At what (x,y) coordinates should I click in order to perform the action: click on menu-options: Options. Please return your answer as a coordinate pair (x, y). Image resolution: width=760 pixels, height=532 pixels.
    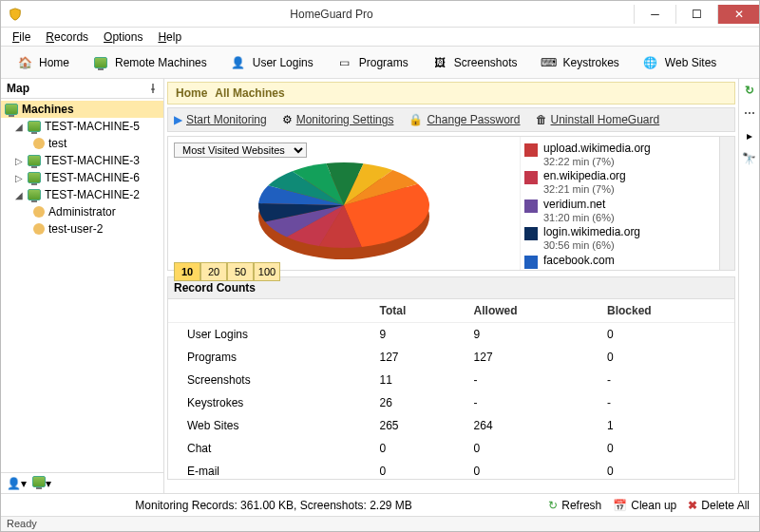
    Looking at the image, I should click on (124, 37).